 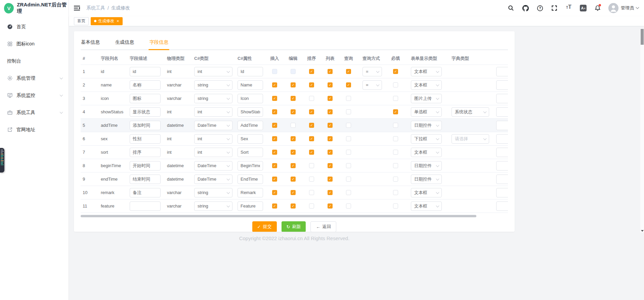 I want to click on translate-icon: Ax, so click(x=583, y=8).